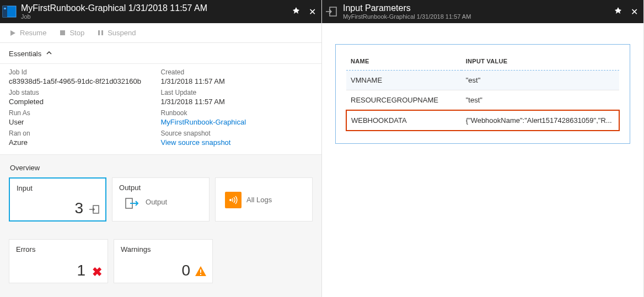 This screenshot has width=644, height=297. What do you see at coordinates (331, 12) in the screenshot?
I see `input-params-icon` at bounding box center [331, 12].